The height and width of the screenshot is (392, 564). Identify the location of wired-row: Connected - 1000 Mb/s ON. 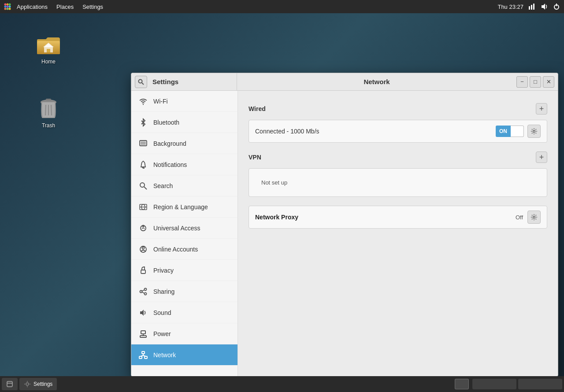
(398, 131).